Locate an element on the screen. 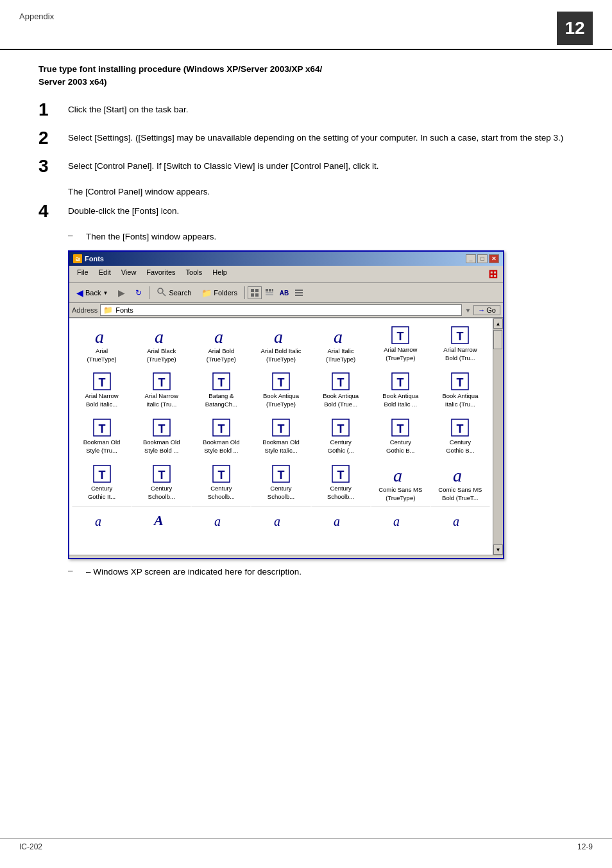 This screenshot has width=612, height=868. font-item-century-gothic-it: T CenturyGothic It... is located at coordinates (101, 483).